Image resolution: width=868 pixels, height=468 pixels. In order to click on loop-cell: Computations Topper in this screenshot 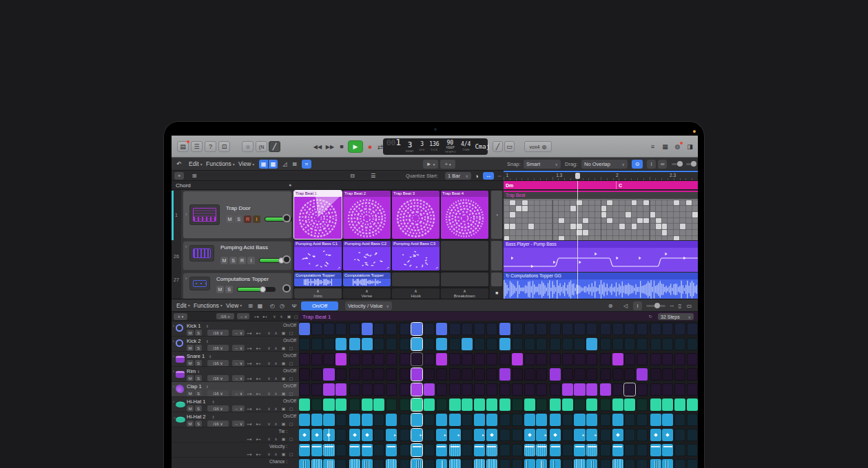, I will do `click(366, 279)`.